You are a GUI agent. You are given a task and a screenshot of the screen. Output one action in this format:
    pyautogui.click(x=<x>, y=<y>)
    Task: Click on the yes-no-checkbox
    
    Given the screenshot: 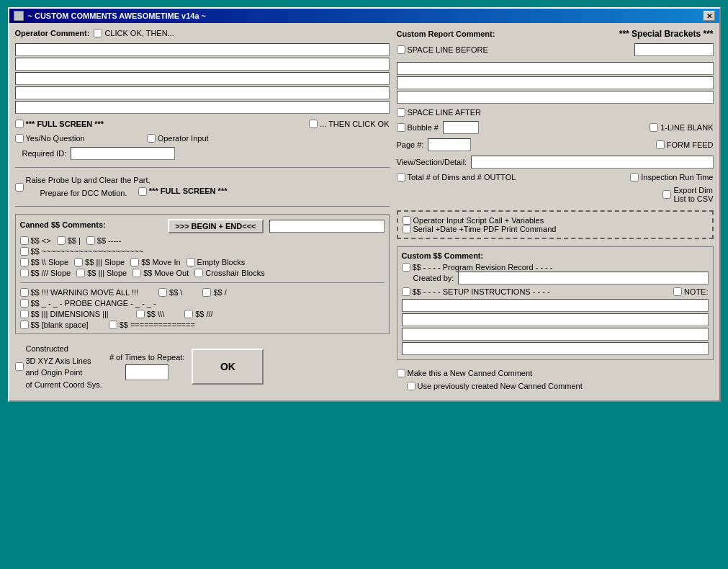 What is the action you would take?
    pyautogui.click(x=19, y=138)
    